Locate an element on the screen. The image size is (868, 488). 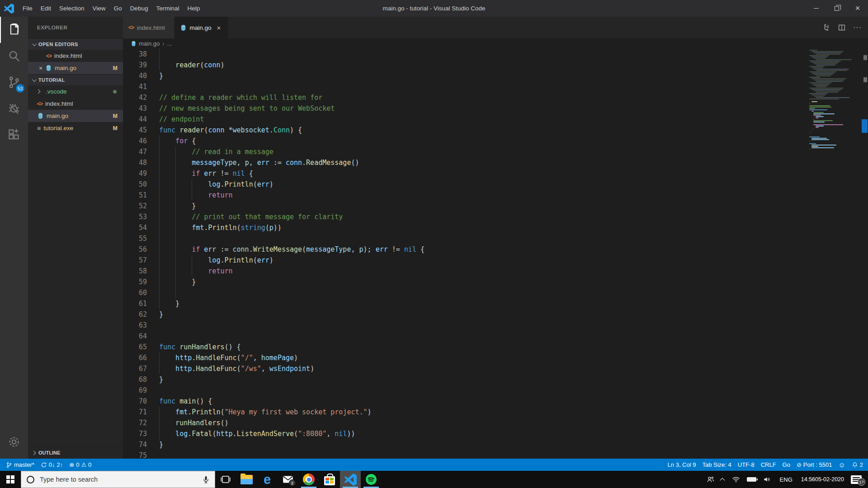
file-item-main-go: ×main.goM is located at coordinates (75, 68).